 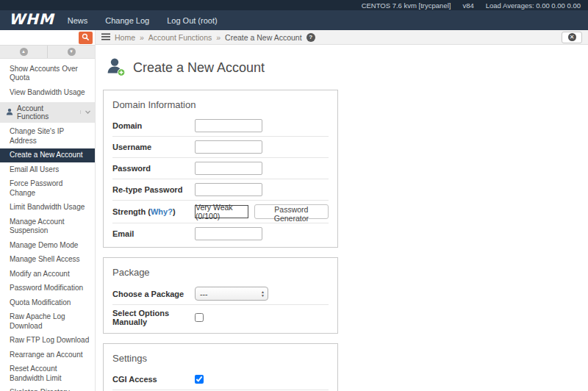 What do you see at coordinates (78, 21) in the screenshot?
I see `nav-news: News` at bounding box center [78, 21].